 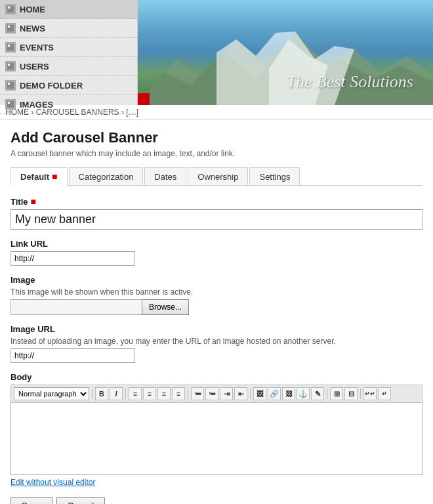 I want to click on image-url-field-group: Image URL Instead of uploading an image,…, so click(x=216, y=344).